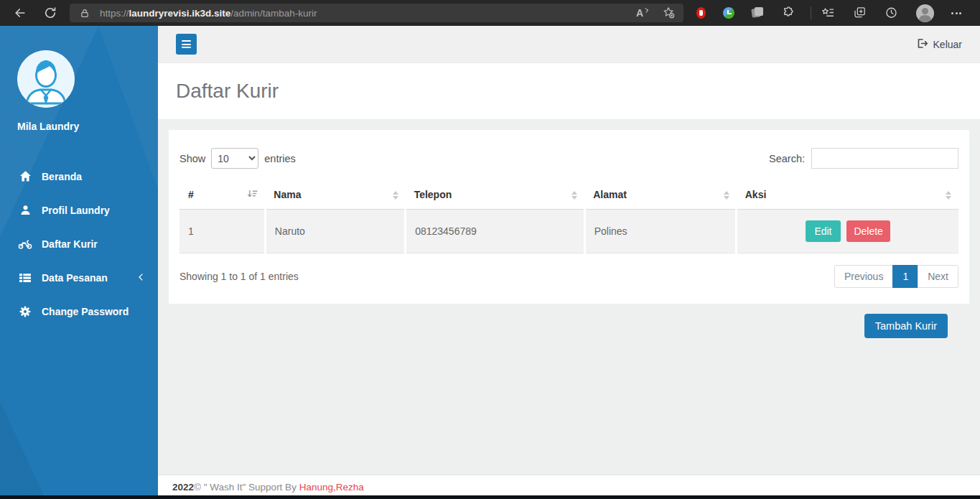 The height and width of the screenshot is (499, 980). I want to click on footer-credit-link: Hanung,Rezha, so click(332, 487).